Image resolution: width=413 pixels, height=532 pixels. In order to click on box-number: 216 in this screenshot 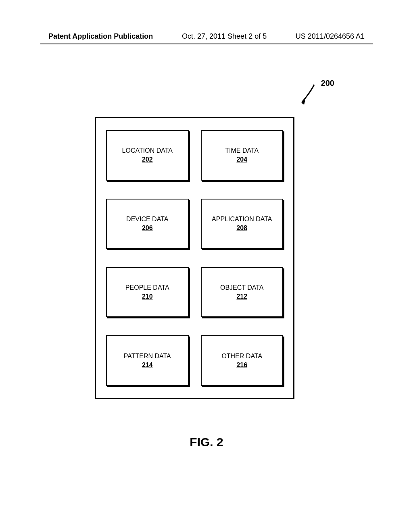, I will do `click(242, 365)`.